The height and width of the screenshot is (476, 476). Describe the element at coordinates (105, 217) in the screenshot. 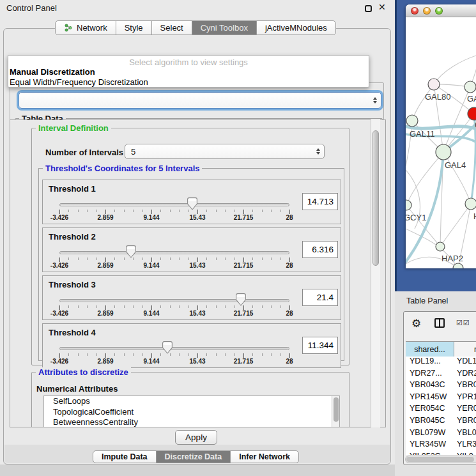

I see `slider-tick-label: 2.859` at that location.